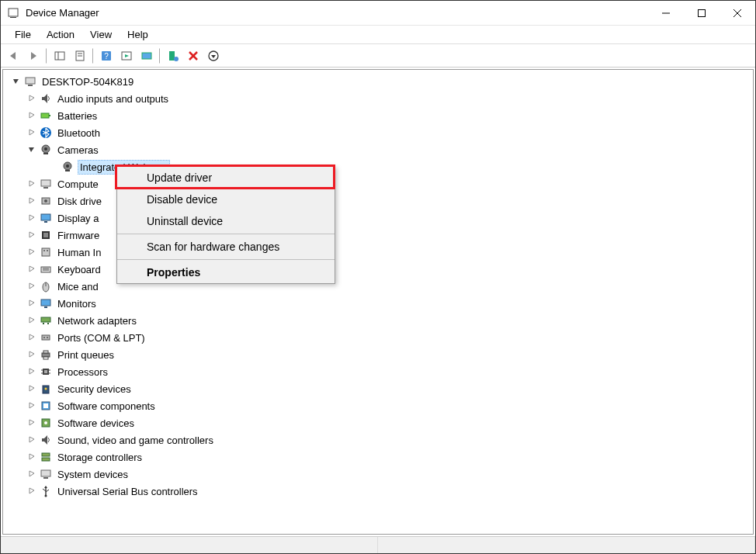 The width and height of the screenshot is (756, 554). What do you see at coordinates (378, 406) in the screenshot?
I see `device-category: Software components` at bounding box center [378, 406].